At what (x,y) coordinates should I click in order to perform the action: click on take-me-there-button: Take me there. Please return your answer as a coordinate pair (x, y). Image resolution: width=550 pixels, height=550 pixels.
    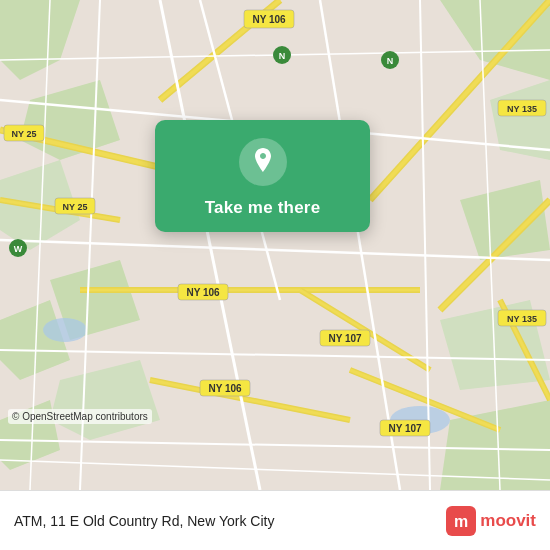
    Looking at the image, I should click on (263, 208).